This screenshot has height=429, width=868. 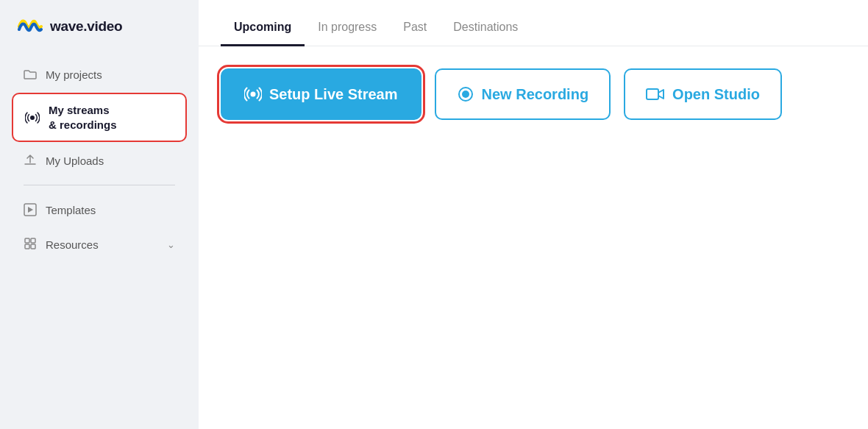 I want to click on open-studio-button: Open Studio, so click(x=703, y=94).